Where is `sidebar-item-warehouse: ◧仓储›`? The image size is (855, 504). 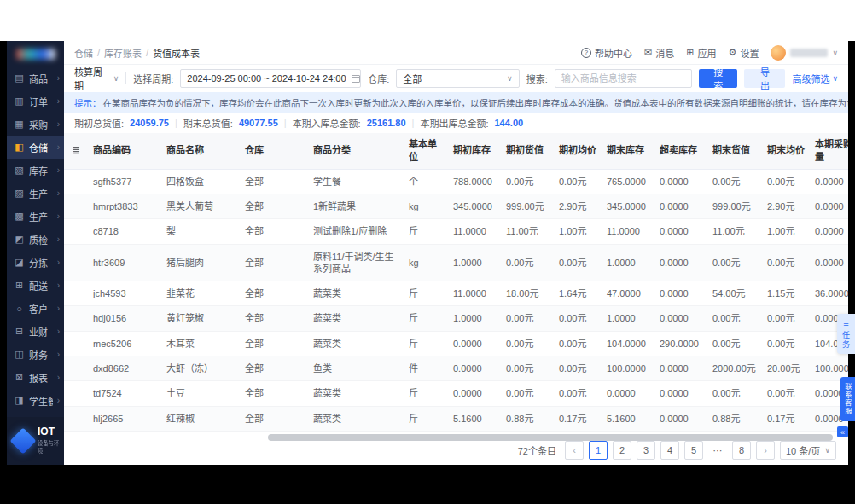 sidebar-item-warehouse: ◧仓储› is located at coordinates (36, 147).